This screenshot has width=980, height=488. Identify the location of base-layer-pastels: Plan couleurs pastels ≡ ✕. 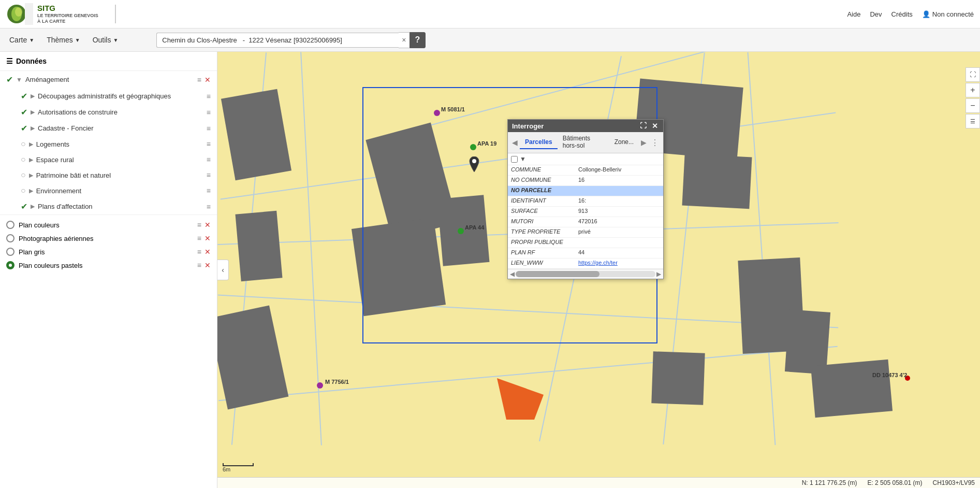
(109, 265).